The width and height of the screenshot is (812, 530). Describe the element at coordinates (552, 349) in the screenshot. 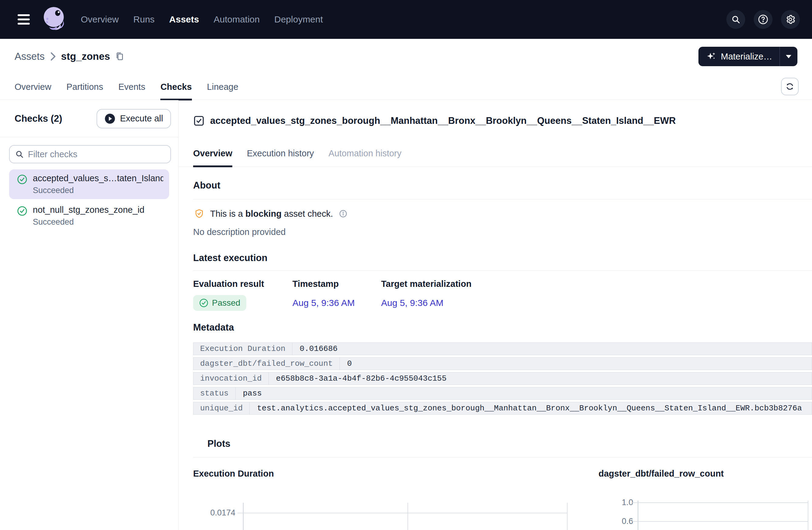

I see `metadata-value: 0.016686` at that location.